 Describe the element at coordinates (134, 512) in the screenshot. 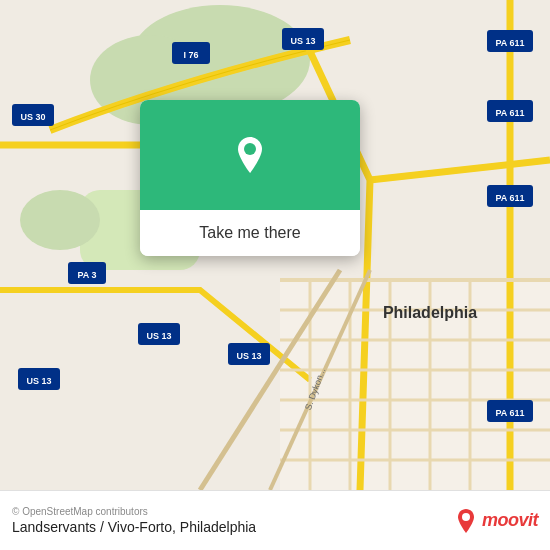

I see `copyright-text: © OpenStreetMap contributors` at that location.